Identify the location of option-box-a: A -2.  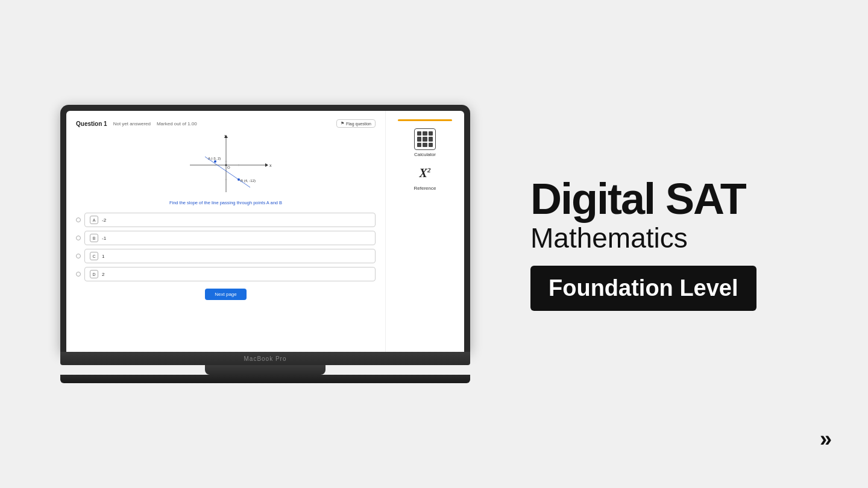
(230, 220).